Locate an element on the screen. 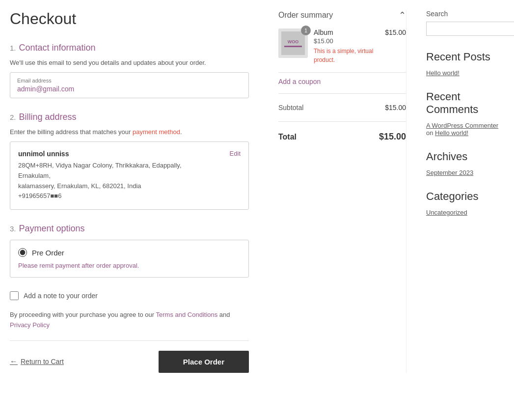 This screenshot has width=514, height=420. payment-step-number: 3. is located at coordinates (13, 229).